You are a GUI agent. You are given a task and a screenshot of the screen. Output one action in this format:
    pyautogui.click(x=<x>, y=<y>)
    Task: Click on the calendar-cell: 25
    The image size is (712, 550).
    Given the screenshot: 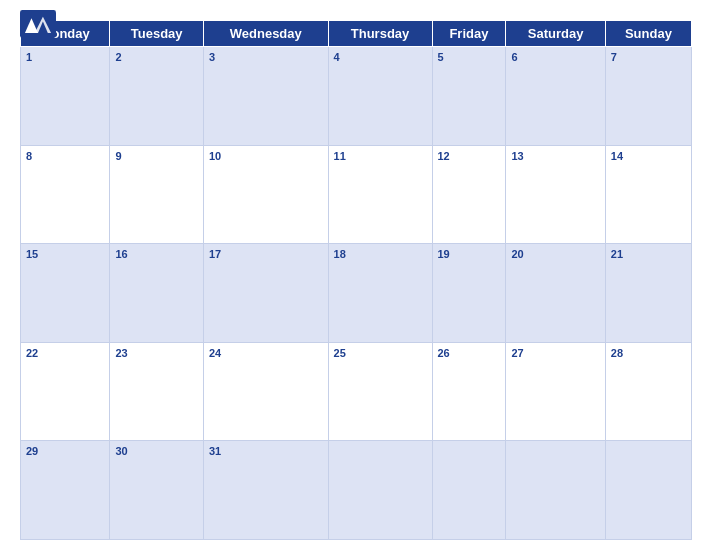 What is the action you would take?
    pyautogui.click(x=380, y=392)
    